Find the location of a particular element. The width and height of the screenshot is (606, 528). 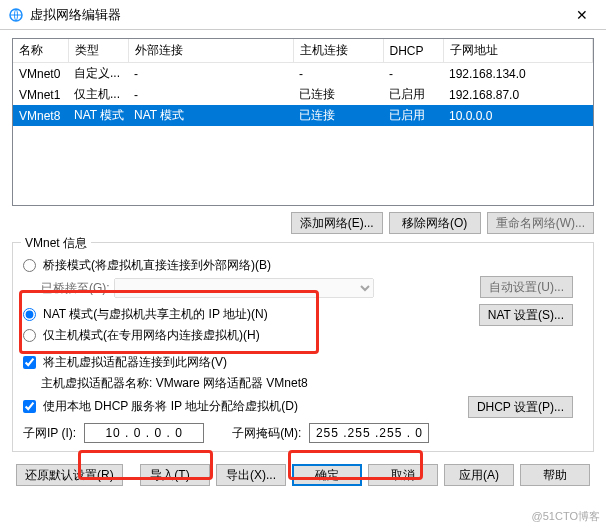

host-adapter-checkbox is located at coordinates (30, 362).